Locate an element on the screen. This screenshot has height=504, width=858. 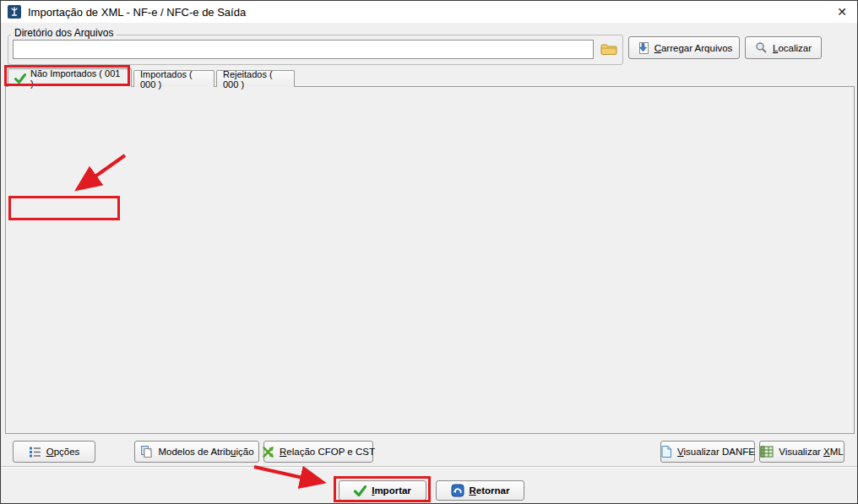
app-icon is located at coordinates (14, 12).